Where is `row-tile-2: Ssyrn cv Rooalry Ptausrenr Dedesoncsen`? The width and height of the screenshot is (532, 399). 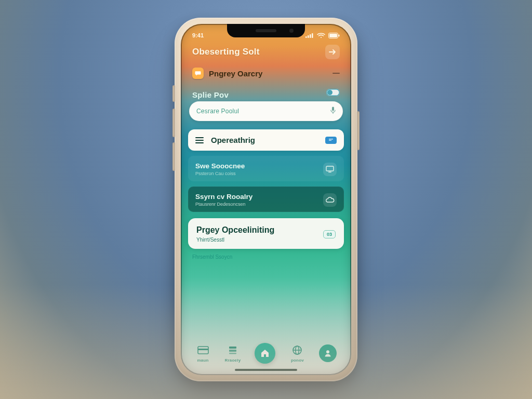 row-tile-2: Ssyrn cv Rooalry Ptausrenr Dedesoncsen is located at coordinates (266, 200).